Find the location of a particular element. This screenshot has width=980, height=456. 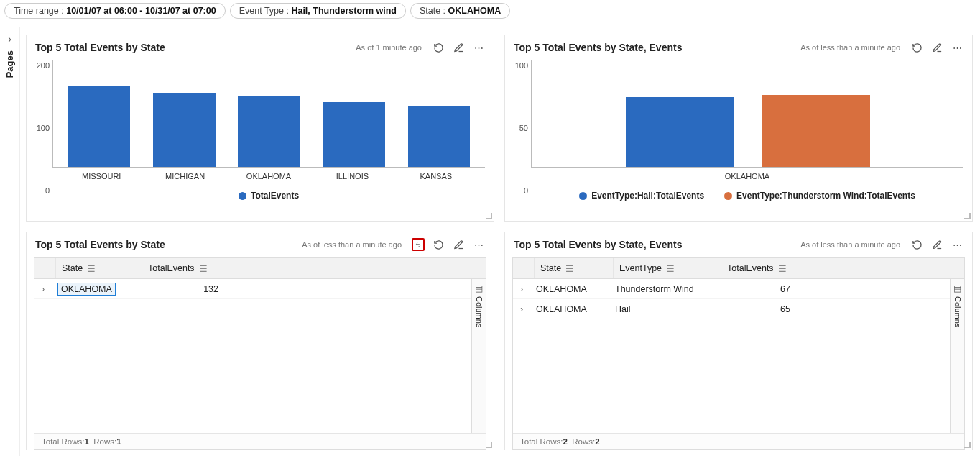

cell-total: 65 is located at coordinates (757, 309).